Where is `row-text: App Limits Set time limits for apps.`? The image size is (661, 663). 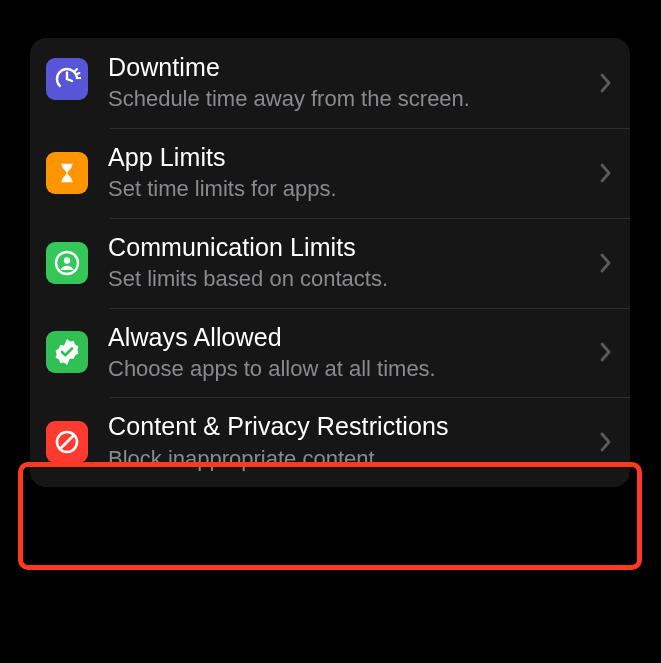 row-text: App Limits Set time limits for apps. is located at coordinates (349, 173).